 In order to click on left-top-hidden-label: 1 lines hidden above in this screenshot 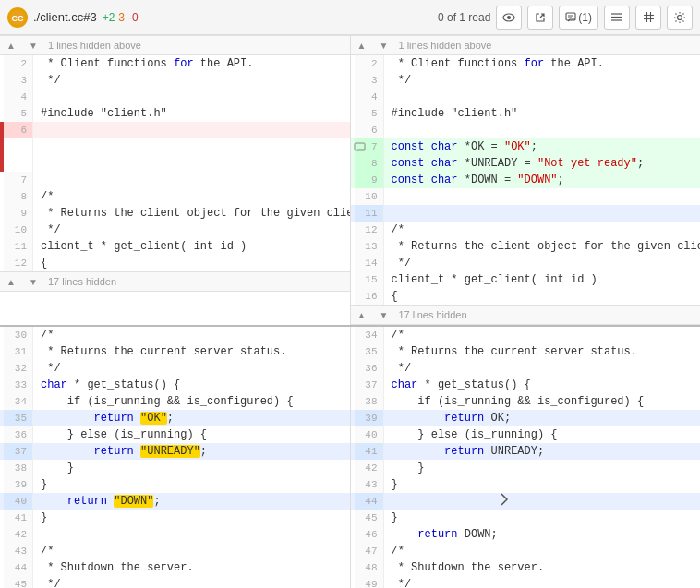, I will do `click(92, 45)`.